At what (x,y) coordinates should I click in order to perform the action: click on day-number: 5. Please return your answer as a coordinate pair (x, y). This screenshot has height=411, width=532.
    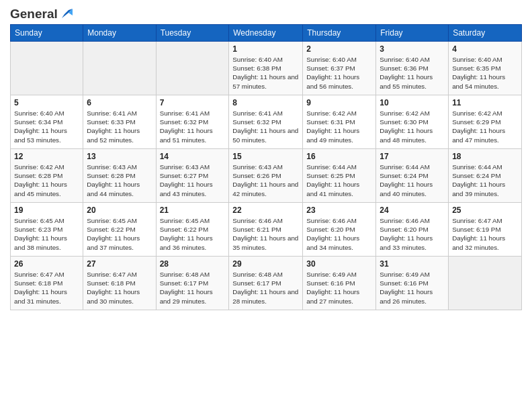
    Looking at the image, I should click on (47, 103).